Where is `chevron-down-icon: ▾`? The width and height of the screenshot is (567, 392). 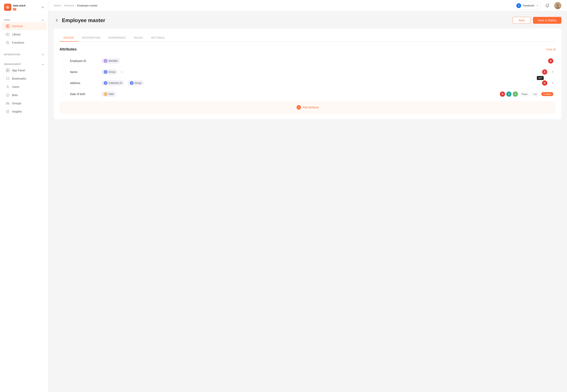
chevron-down-icon: ▾ is located at coordinates (537, 5).